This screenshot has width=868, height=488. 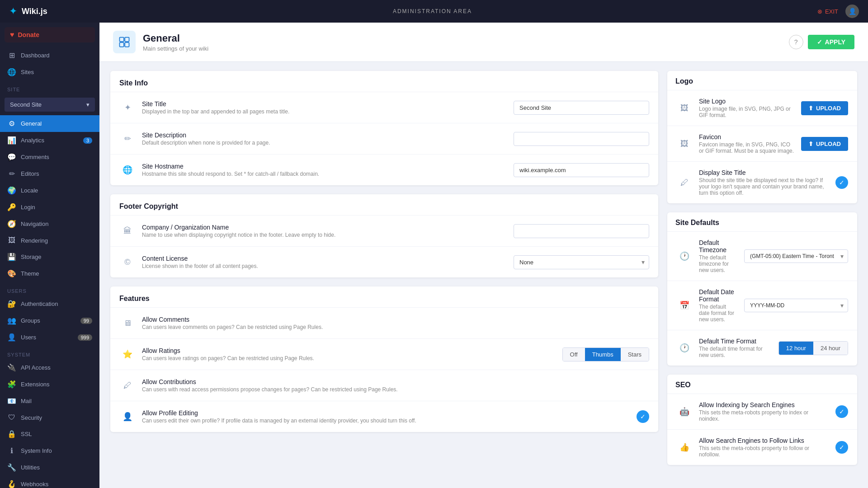 I want to click on apply-button: ✓ APPLY, so click(x=831, y=42).